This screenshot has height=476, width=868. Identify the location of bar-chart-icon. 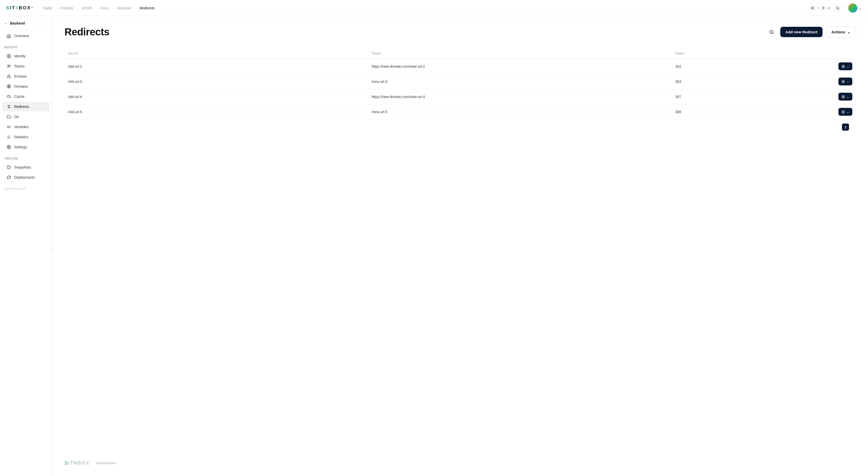
(9, 137).